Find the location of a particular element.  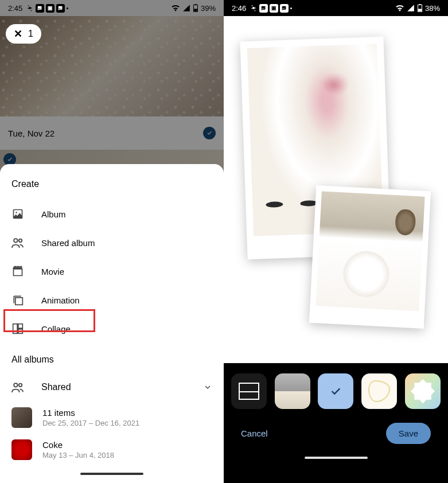

style-option-polaroid-selected is located at coordinates (336, 391).